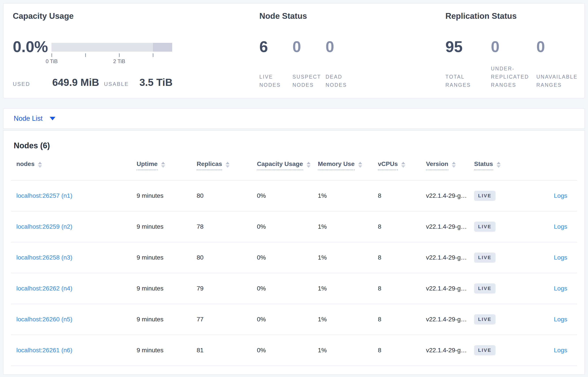 Image resolution: width=588 pixels, height=377 pixels. Describe the element at coordinates (437, 165) in the screenshot. I see `column-header-label: Version` at that location.